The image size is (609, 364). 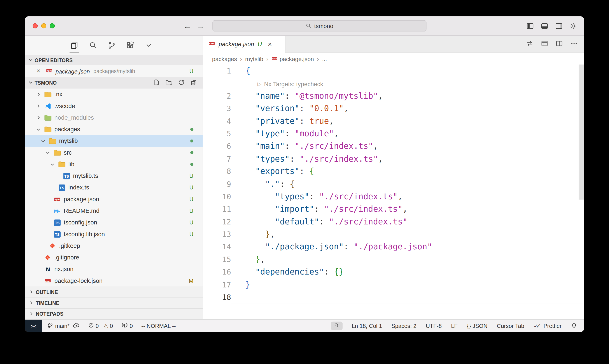 What do you see at coordinates (394, 234) in the screenshot?
I see `code-line-13: 13 },` at bounding box center [394, 234].